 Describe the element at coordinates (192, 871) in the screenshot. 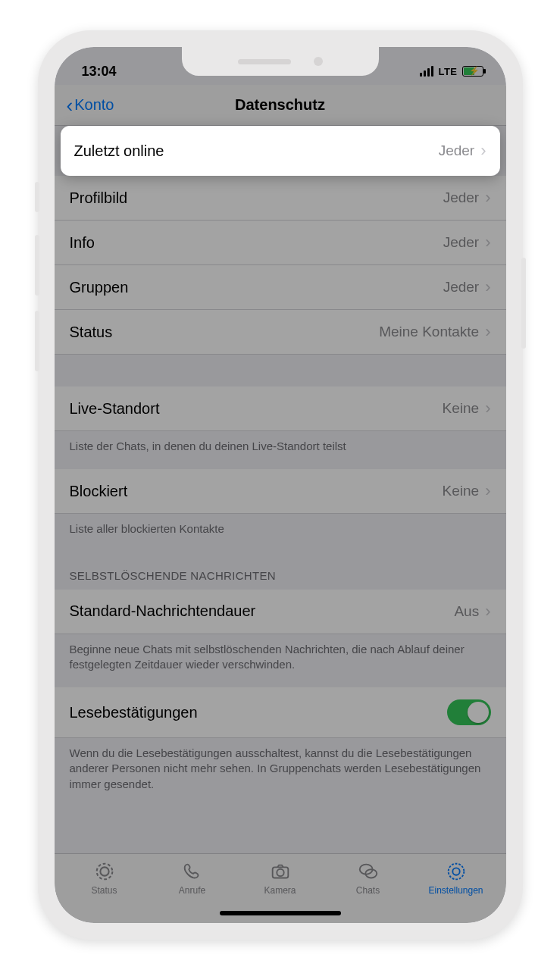

I see `phone-icon` at that location.